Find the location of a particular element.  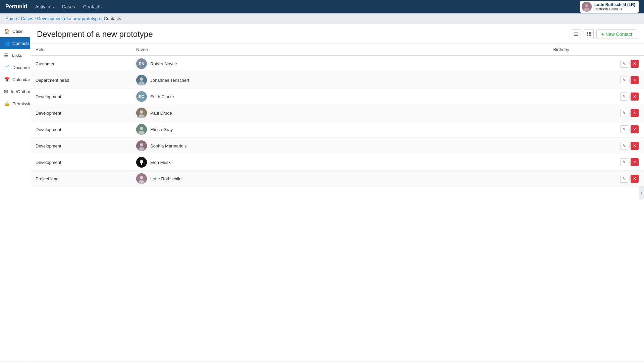

sidebar-item-calendar: 📅 Calendar is located at coordinates (15, 79).